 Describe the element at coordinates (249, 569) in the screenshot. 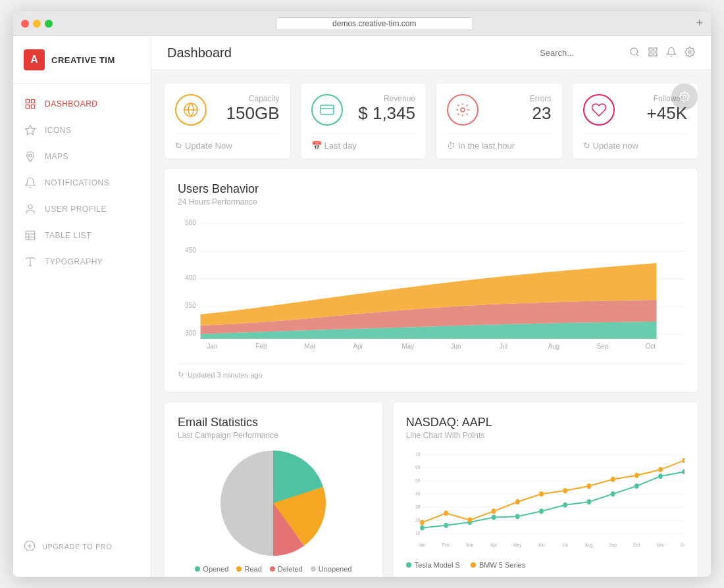

I see `legend-read: Read` at that location.